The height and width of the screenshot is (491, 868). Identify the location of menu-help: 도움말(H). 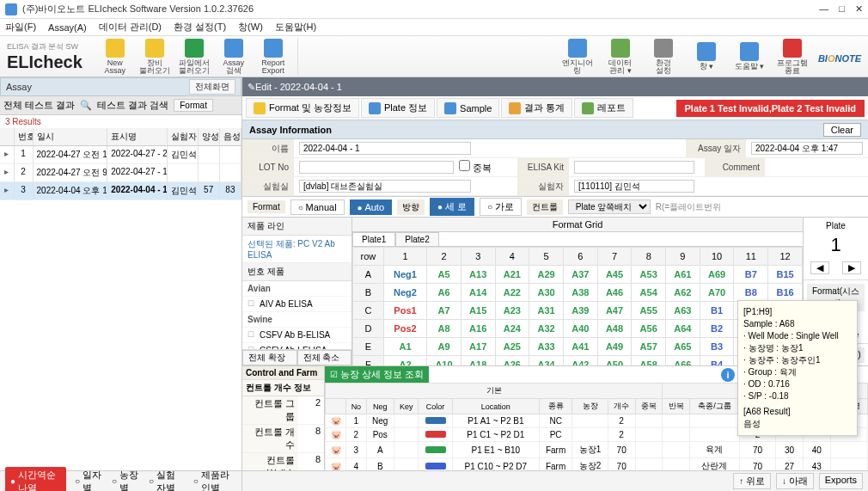
(296, 28).